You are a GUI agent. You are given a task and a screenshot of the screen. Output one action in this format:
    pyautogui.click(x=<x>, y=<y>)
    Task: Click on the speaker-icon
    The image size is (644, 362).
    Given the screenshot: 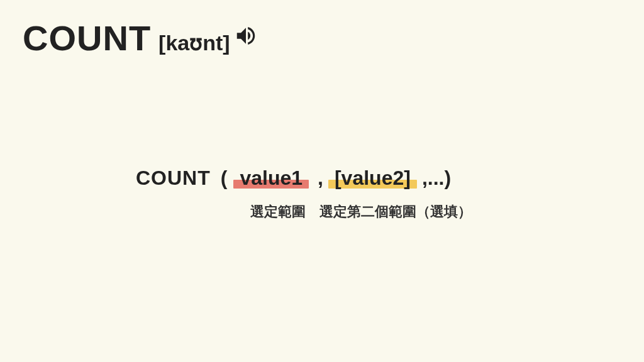 What is the action you would take?
    pyautogui.click(x=246, y=36)
    